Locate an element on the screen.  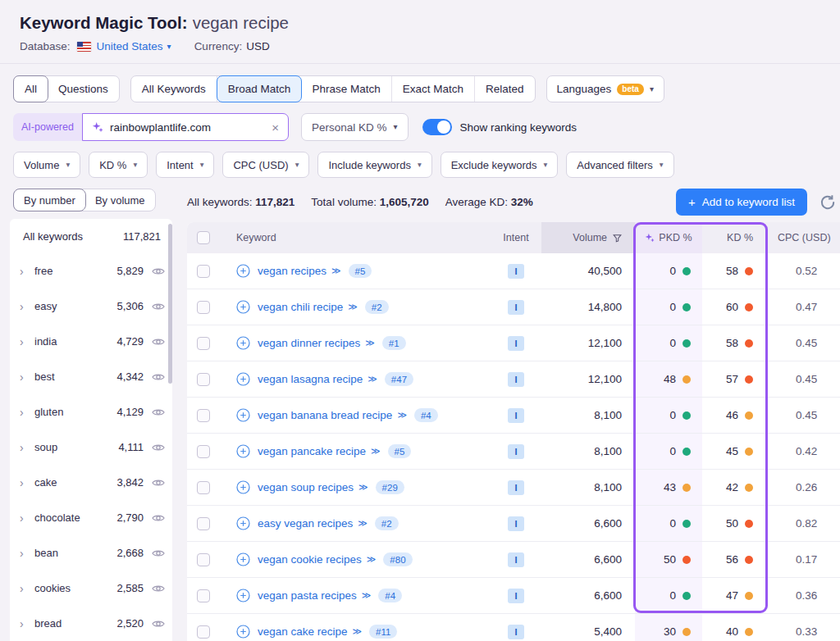
clear-input-icon: × is located at coordinates (276, 128).